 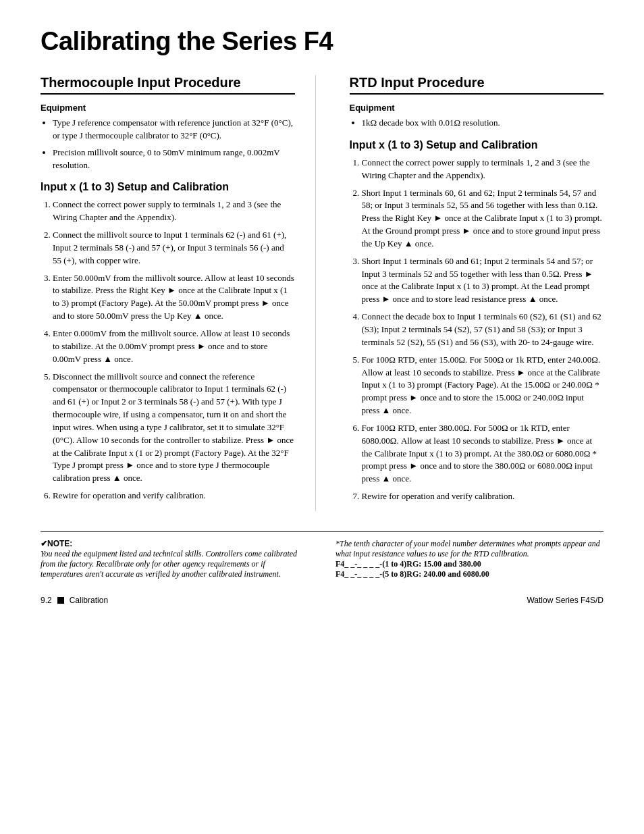 I want to click on main-title: Calibrating the Series F4, so click(x=322, y=42).